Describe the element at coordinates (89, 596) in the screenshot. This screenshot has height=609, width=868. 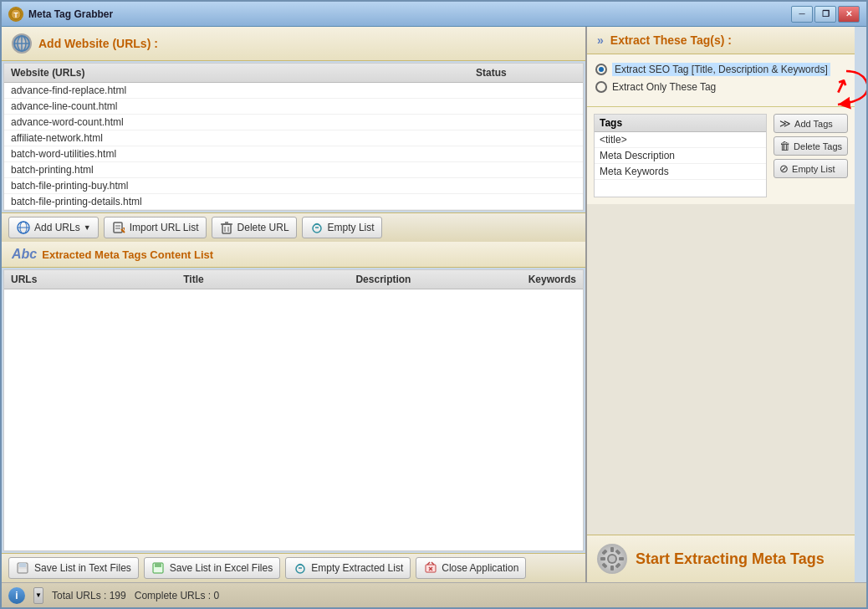
I see `total-urls-status: Total URLs : 199` at that location.